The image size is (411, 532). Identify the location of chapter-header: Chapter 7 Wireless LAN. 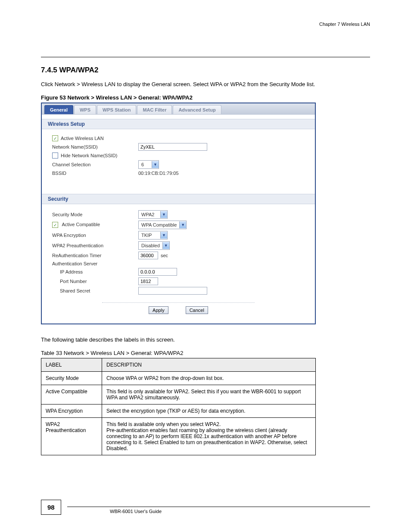
(206, 24).